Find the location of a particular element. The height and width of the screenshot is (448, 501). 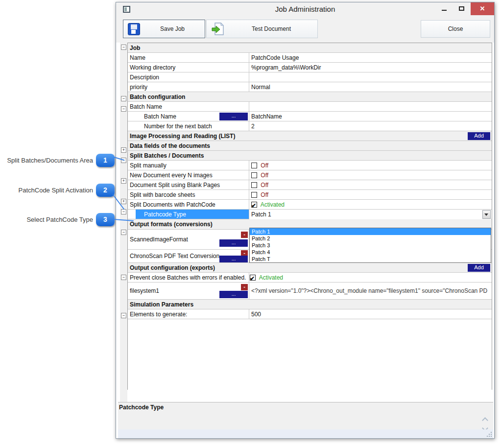

collapse-icon-batch-name is located at coordinates (123, 109).